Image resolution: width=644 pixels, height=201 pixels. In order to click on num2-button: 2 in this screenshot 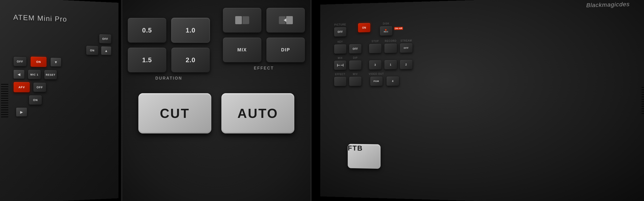, I will do `click(406, 64)`.